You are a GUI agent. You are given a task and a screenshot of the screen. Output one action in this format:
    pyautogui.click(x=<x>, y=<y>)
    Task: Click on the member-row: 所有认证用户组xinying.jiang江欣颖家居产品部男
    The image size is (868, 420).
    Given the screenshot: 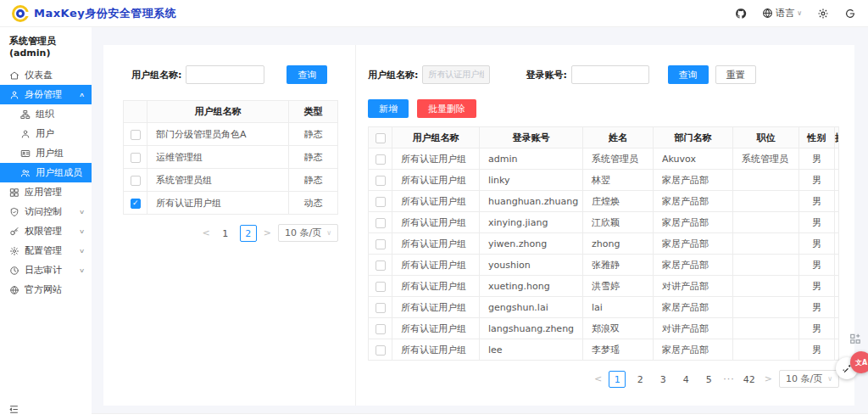 What is the action you would take?
    pyautogui.click(x=604, y=222)
    